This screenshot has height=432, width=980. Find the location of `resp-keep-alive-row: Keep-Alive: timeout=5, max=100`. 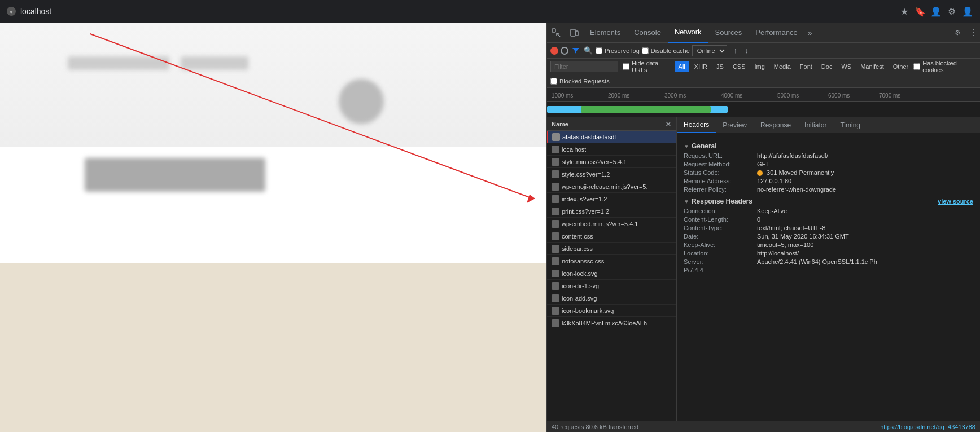

resp-keep-alive-row: Keep-Alive: timeout=5, max=100 is located at coordinates (829, 245).